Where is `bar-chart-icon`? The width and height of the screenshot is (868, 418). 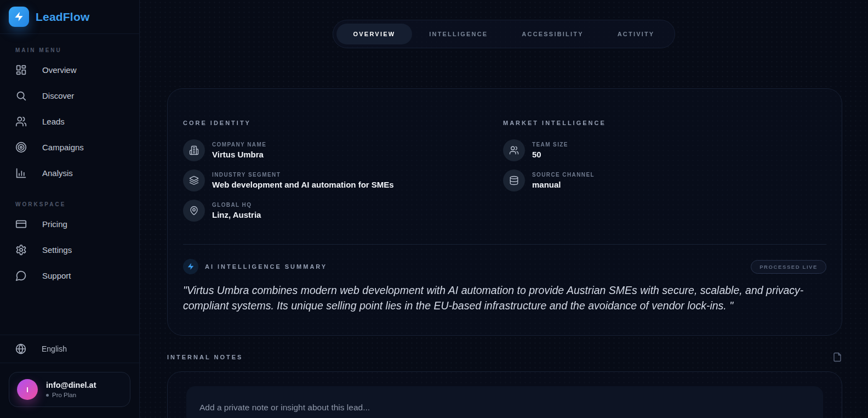
bar-chart-icon is located at coordinates (21, 173).